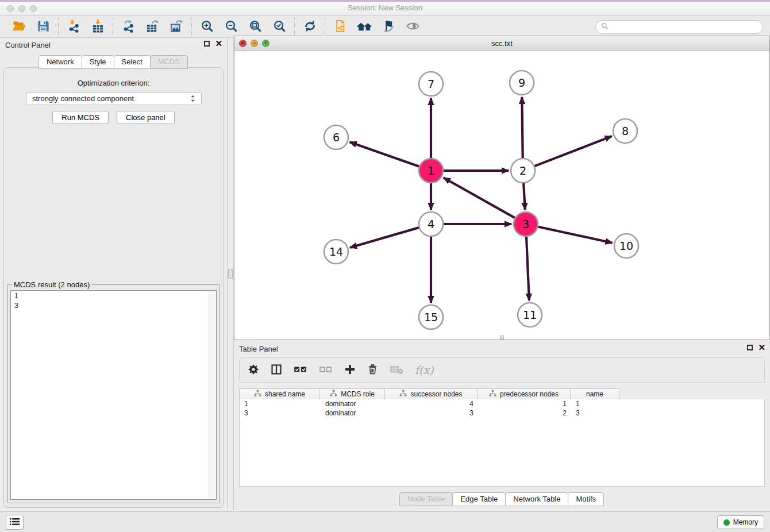 The height and width of the screenshot is (532, 770). Describe the element at coordinates (364, 26) in the screenshot. I see `home-button` at that location.